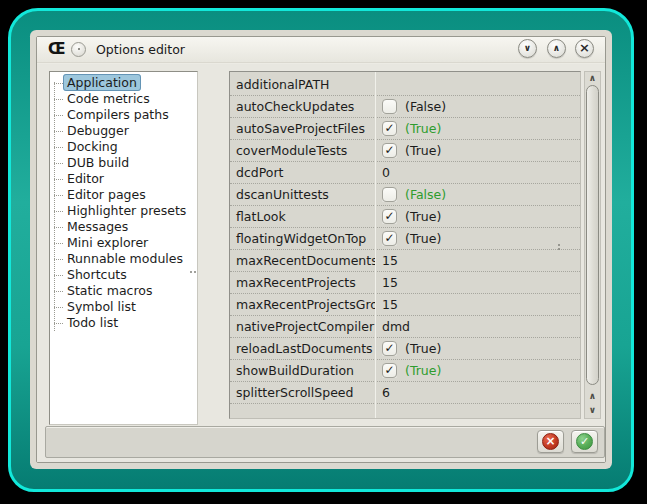 The image size is (647, 504). Describe the element at coordinates (386, 172) in the screenshot. I see `value-text: 0` at that location.